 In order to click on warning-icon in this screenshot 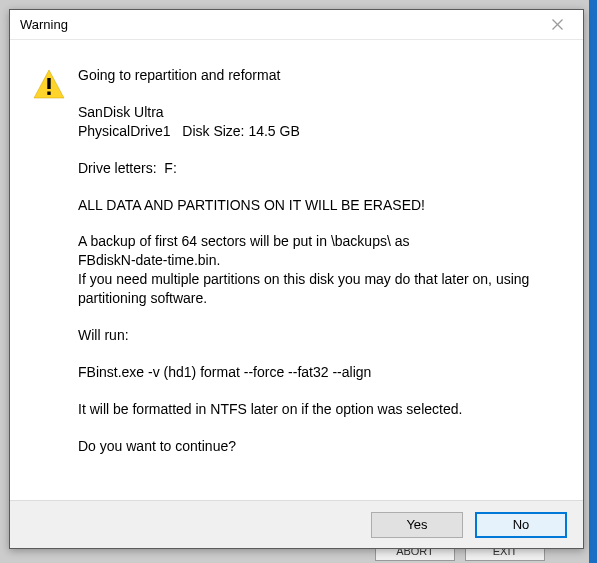, I will do `click(55, 87)`.